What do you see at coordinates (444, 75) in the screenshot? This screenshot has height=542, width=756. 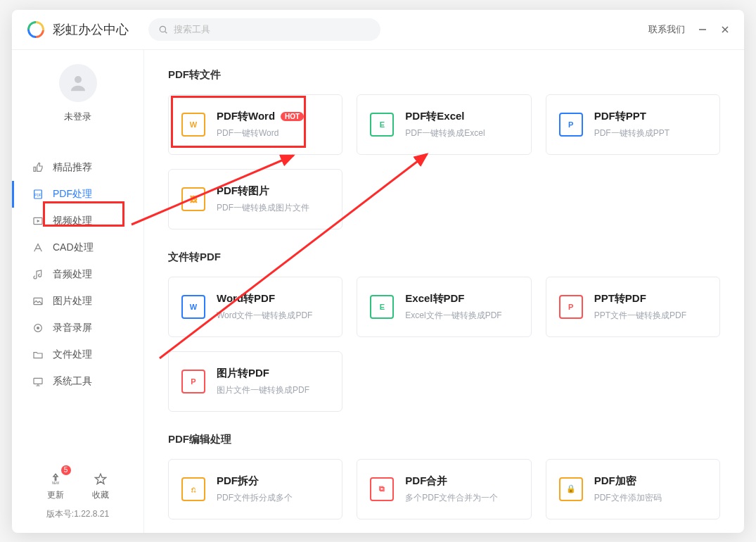 I see `section-title: PDF转文件` at bounding box center [444, 75].